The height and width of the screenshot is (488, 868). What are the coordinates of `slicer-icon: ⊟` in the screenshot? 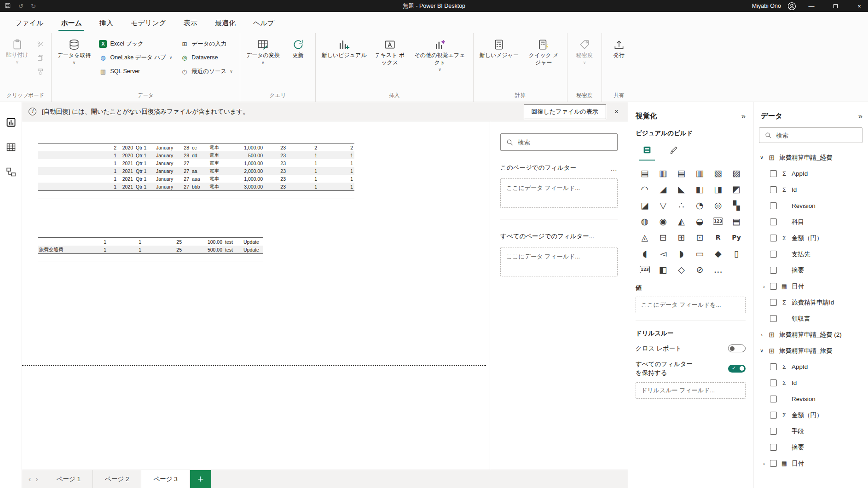 It's located at (663, 237).